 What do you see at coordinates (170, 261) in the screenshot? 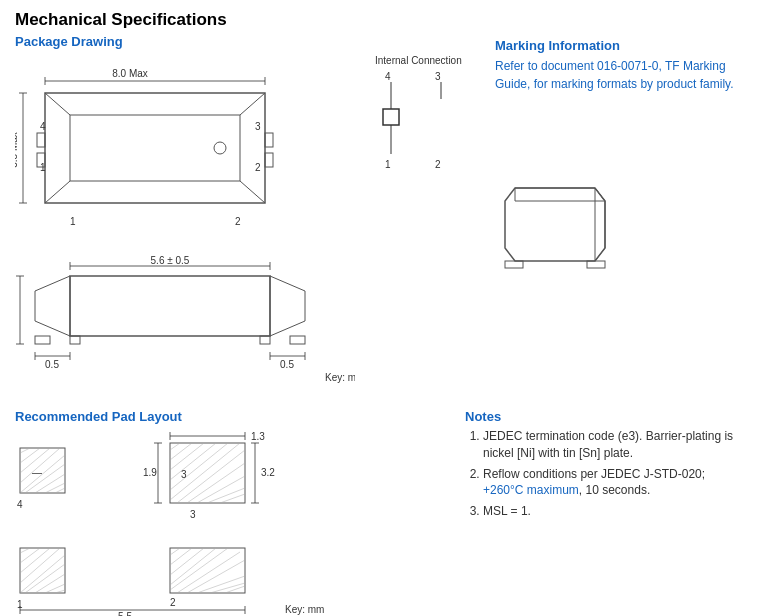
I see `svg-text: 5.6 ± 0.5` at bounding box center [170, 261].